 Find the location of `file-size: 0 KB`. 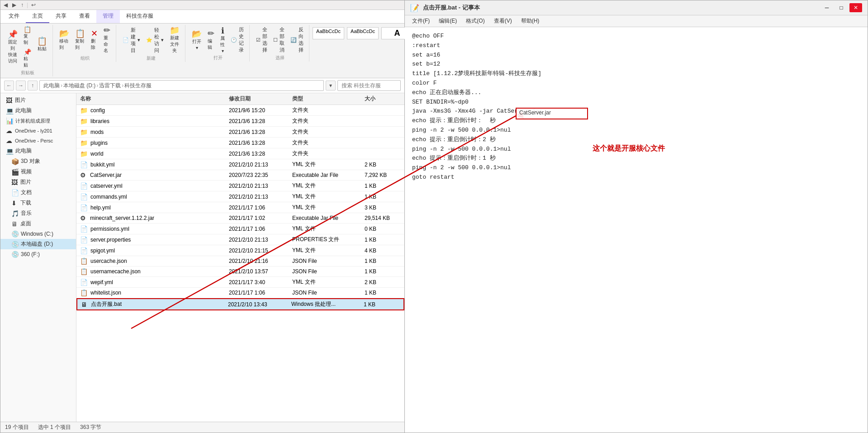

file-size: 0 KB is located at coordinates (383, 229).